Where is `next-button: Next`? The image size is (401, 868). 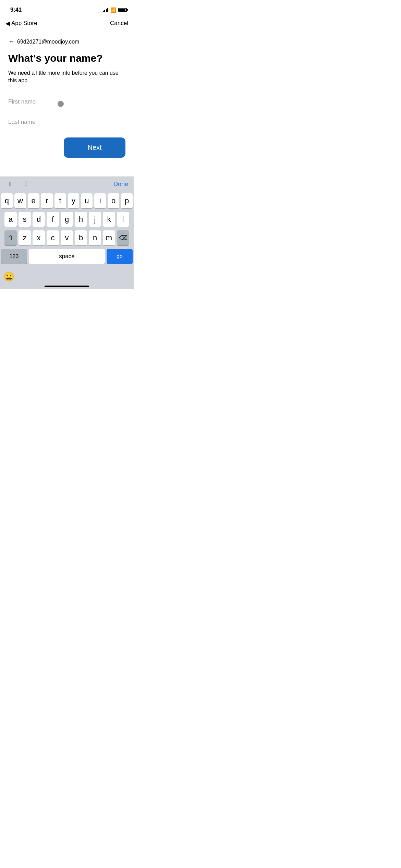 next-button: Next is located at coordinates (95, 147).